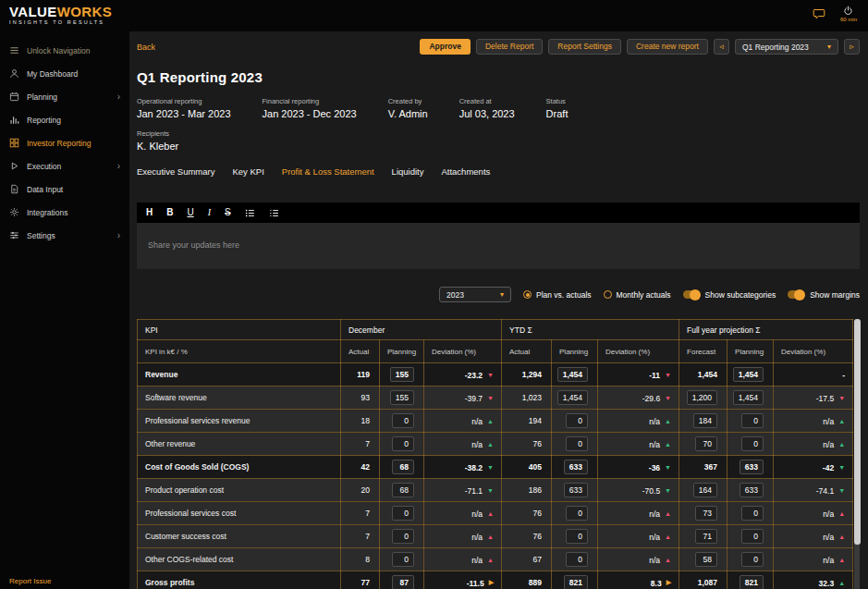 This screenshot has height=589, width=868. I want to click on strikethrough-button: S, so click(227, 213).